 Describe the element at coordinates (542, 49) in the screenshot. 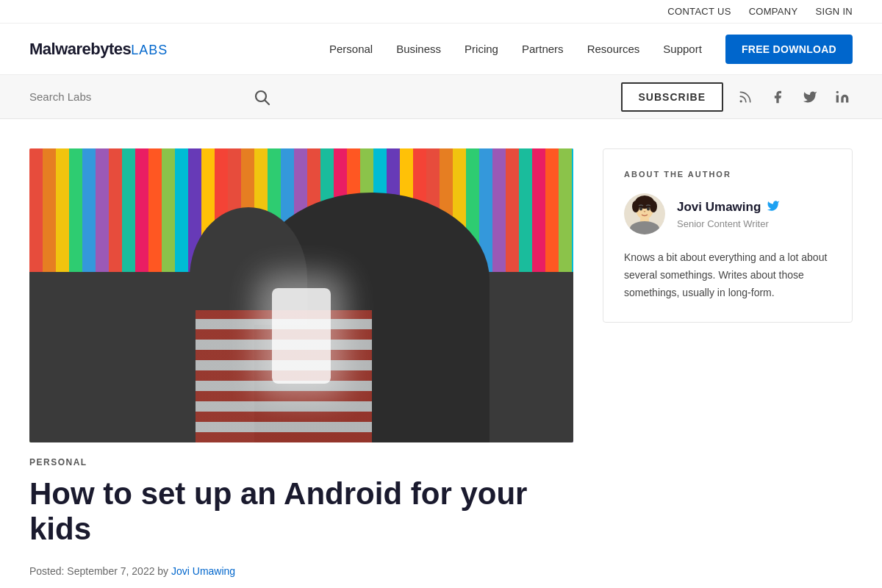

I see `nav-partners: Partners` at that location.